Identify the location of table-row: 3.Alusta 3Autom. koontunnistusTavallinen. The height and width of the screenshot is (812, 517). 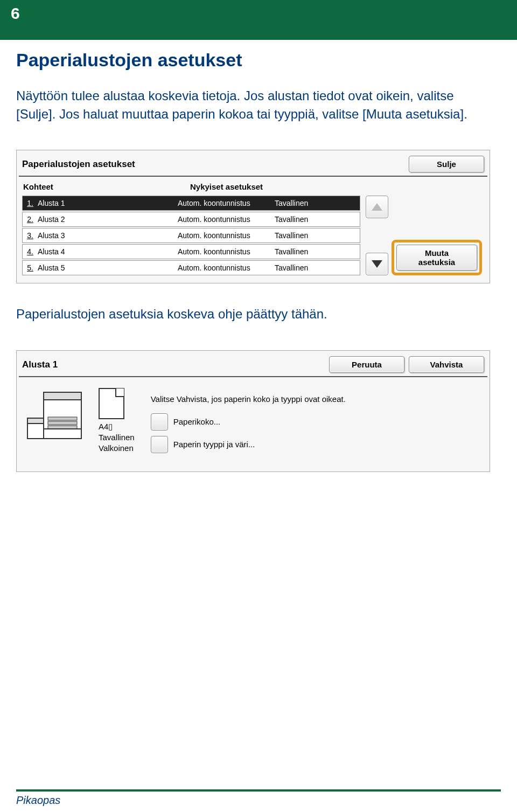
(191, 235).